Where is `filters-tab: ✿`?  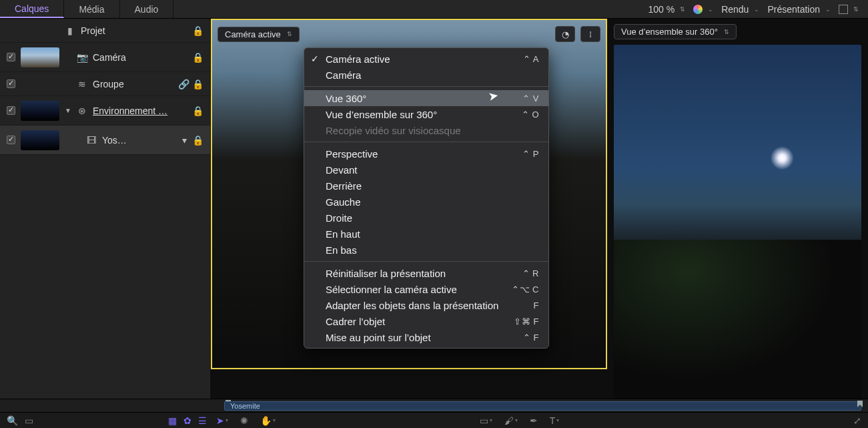 filters-tab: ✿ is located at coordinates (187, 421).